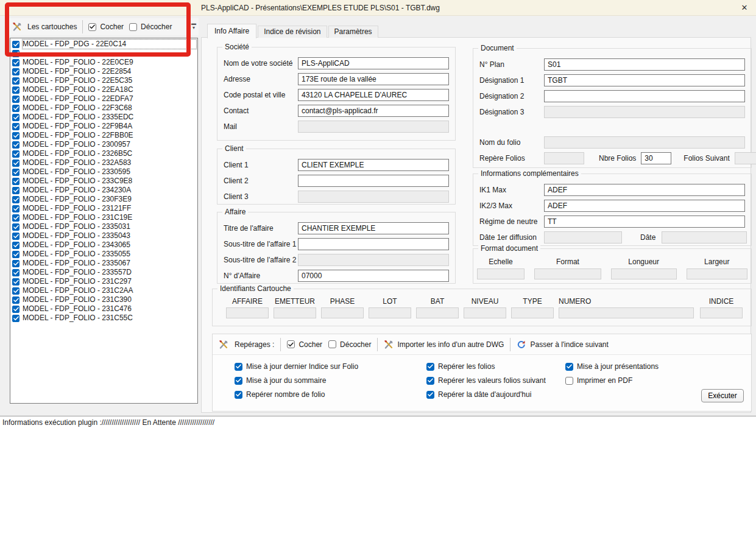 Image resolution: width=756 pixels, height=554 pixels. Describe the element at coordinates (104, 208) in the screenshot. I see `list-item: MODEL - FDP_FOLIO - 23121FF` at that location.